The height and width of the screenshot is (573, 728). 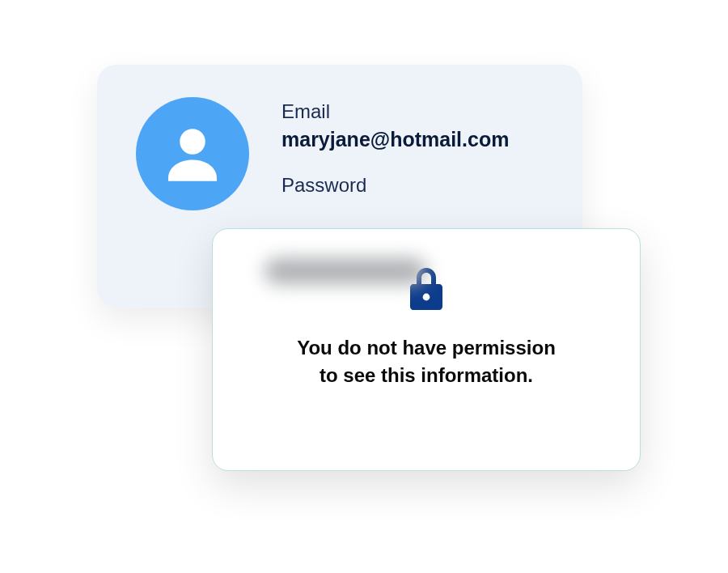 What do you see at coordinates (426, 376) in the screenshot?
I see `permission-line-2: to see this information.` at bounding box center [426, 376].